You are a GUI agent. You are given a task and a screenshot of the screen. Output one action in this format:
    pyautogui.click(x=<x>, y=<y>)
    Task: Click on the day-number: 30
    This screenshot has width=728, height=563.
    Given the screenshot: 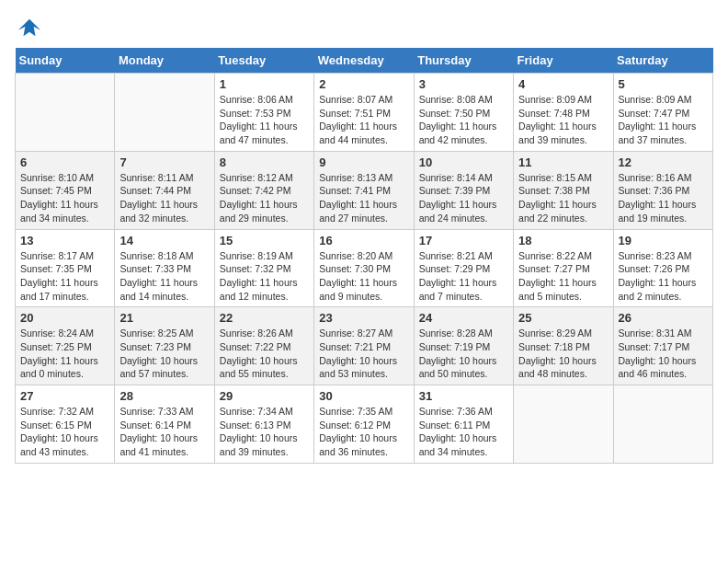 What is the action you would take?
    pyautogui.click(x=364, y=396)
    